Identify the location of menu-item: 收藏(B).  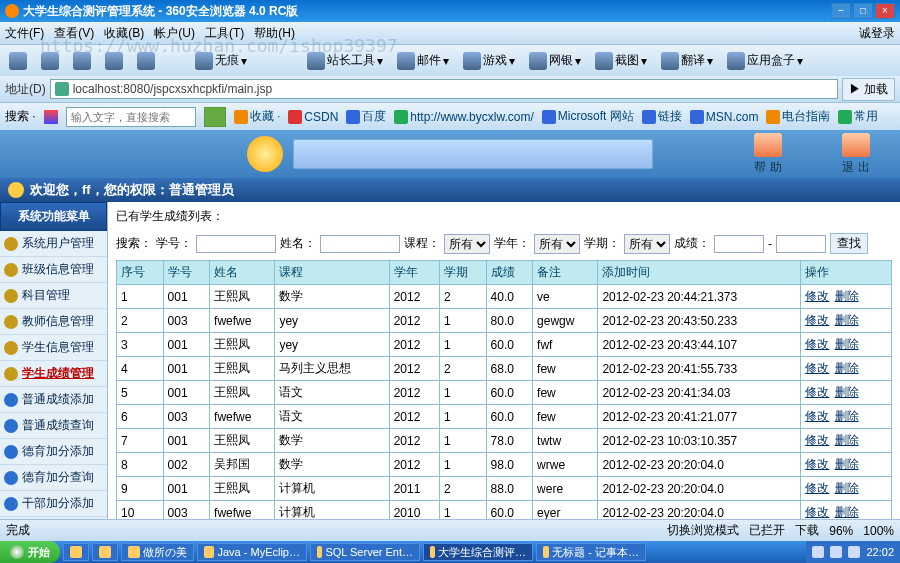
(124, 34).